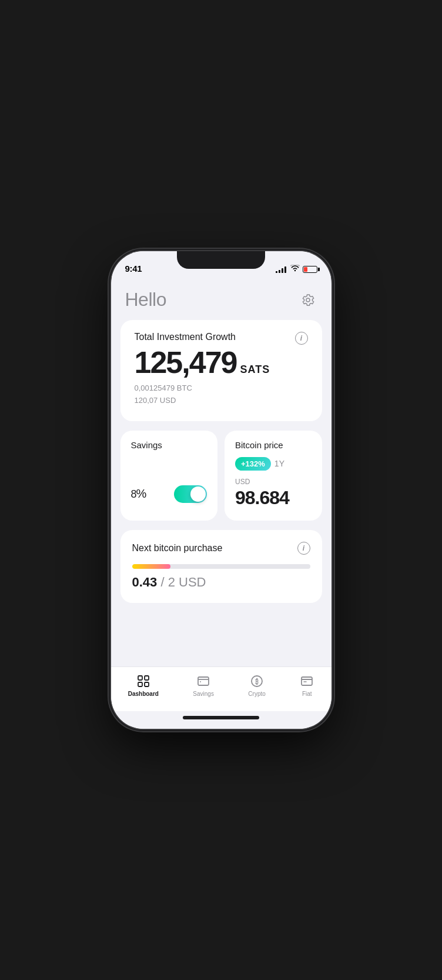 The image size is (442, 980). I want to click on nav-item-crypto: ₿ Crypto, so click(256, 686).